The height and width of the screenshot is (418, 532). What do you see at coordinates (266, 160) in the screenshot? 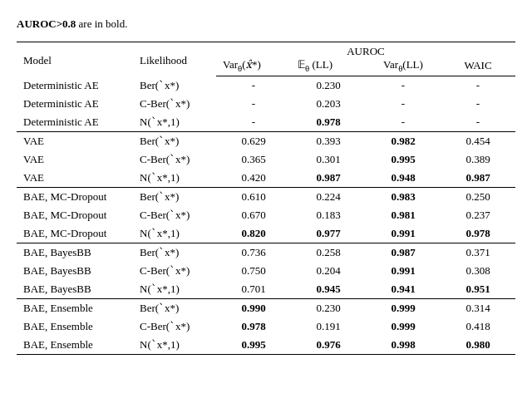
I see `table-row: VAEC-Ber(ˋx*)0.3650.3010.9950.389` at bounding box center [266, 160].